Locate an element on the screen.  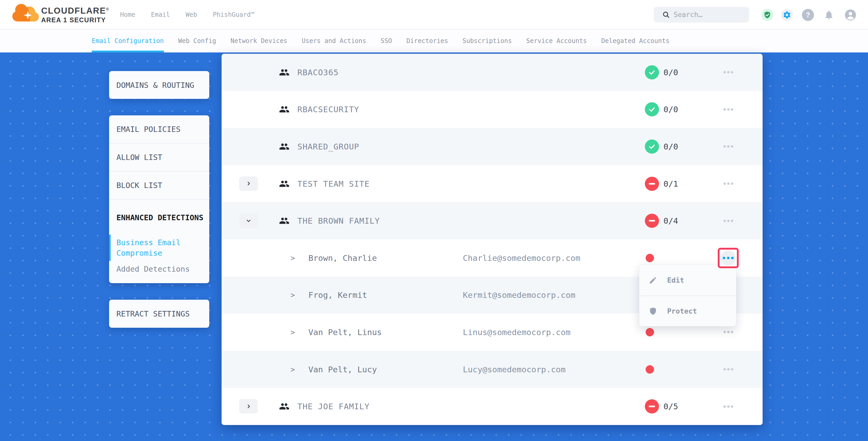
shield-check-icon is located at coordinates (767, 15).